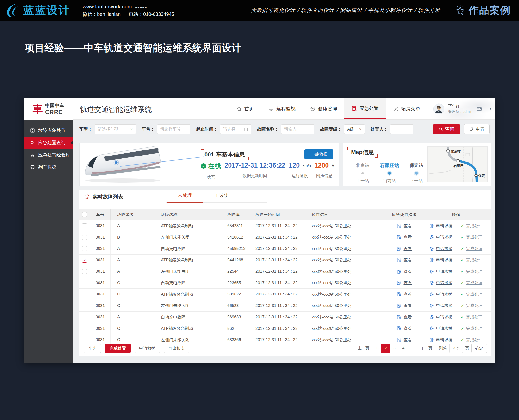 The height and width of the screenshot is (420, 519). Describe the element at coordinates (457, 165) in the screenshot. I see `route-map: 北京站 石家庄 保定` at that location.